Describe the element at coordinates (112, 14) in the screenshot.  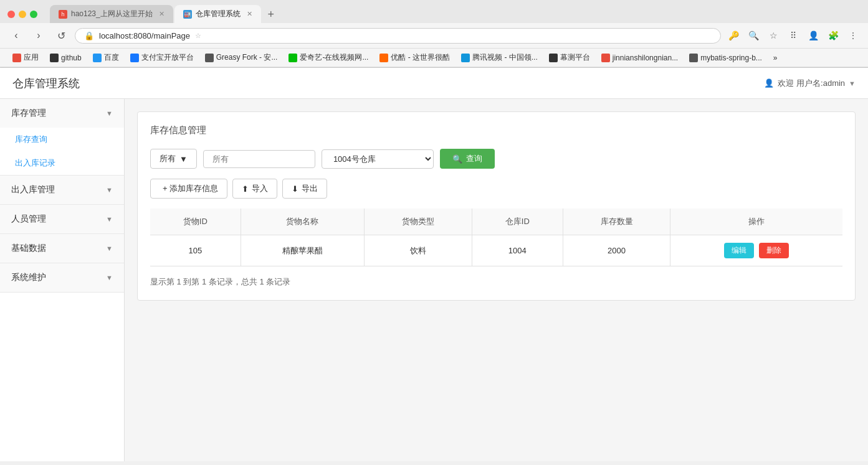
I see `tab-hao123: h hao123_上网从这里开始 ✕` at that location.